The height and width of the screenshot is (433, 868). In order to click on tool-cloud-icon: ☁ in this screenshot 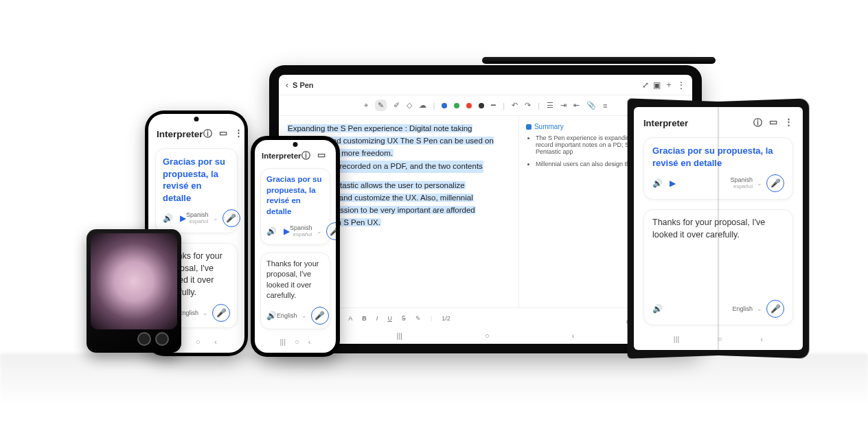, I will do `click(423, 106)`.